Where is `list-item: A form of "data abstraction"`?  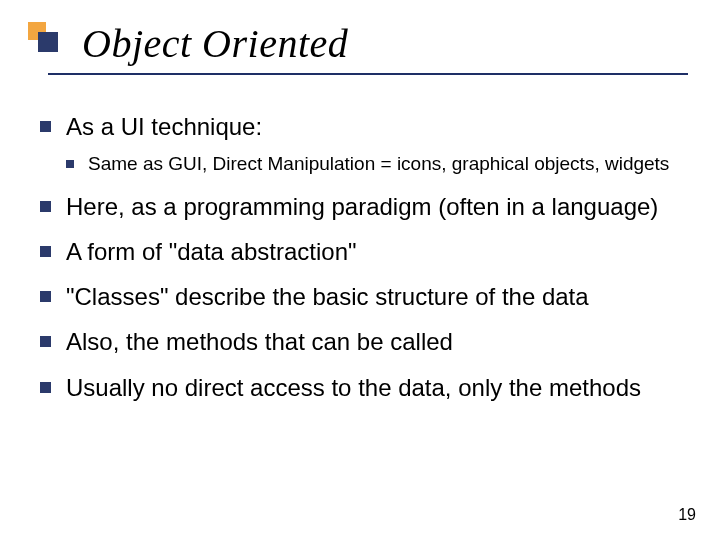
list-item: A form of "data abstraction" is located at coordinates (360, 252).